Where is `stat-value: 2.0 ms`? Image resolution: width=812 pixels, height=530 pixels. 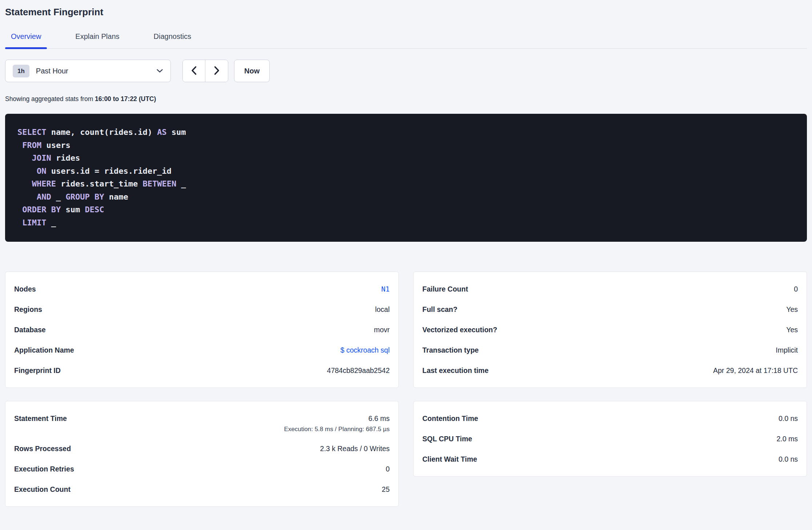 stat-value: 2.0 ms is located at coordinates (787, 439).